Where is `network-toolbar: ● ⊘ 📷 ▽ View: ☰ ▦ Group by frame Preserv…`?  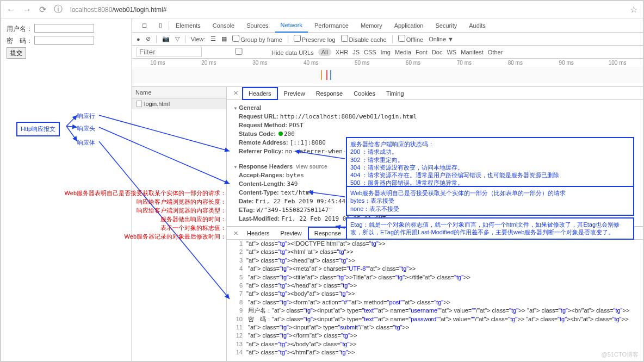 network-toolbar: ● ⊘ 📷 ▽ View: ☰ ▦ Group by frame Preserv… is located at coordinates (387, 39).